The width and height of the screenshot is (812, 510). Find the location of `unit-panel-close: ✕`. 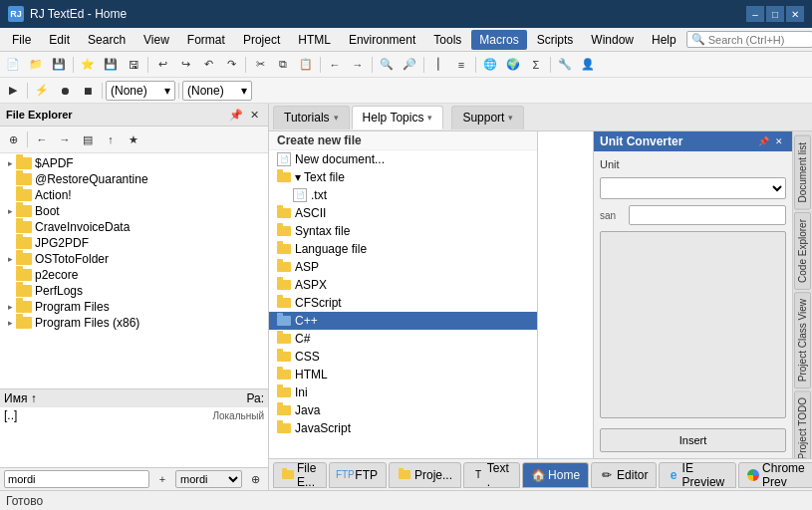

unit-panel-close: ✕ is located at coordinates (779, 141).